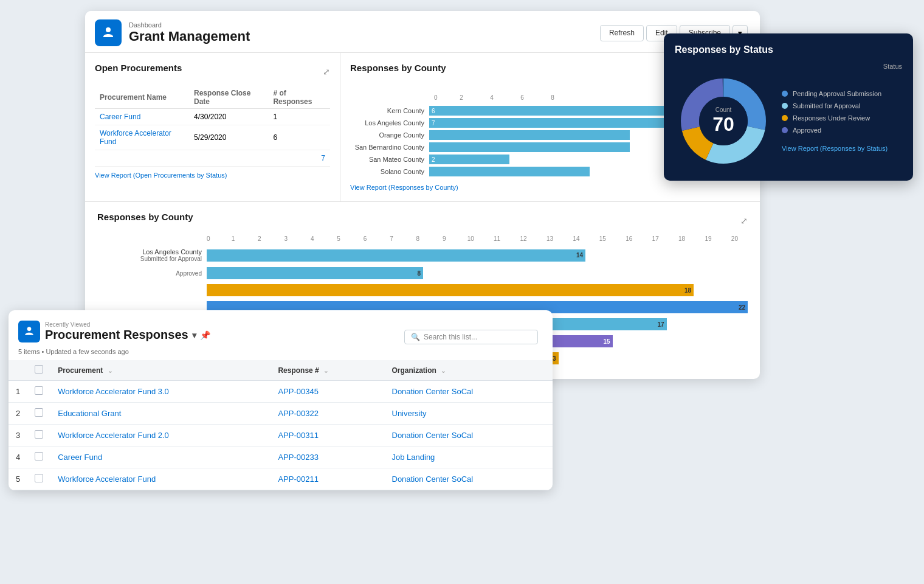 The width and height of the screenshot is (924, 584). What do you see at coordinates (469, 370) in the screenshot?
I see `col-organization-header: Organization ⌄` at bounding box center [469, 370].